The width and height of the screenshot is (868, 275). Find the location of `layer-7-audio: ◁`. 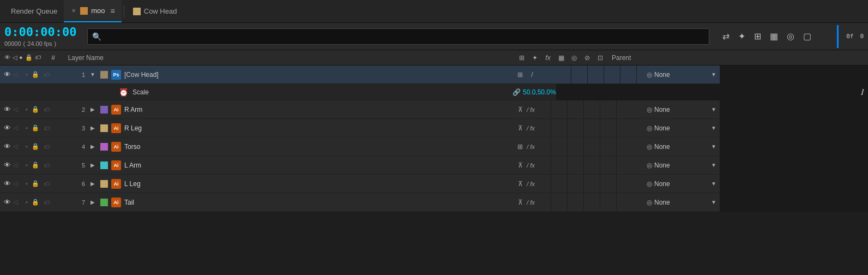

layer-7-audio: ◁ is located at coordinates (17, 202).